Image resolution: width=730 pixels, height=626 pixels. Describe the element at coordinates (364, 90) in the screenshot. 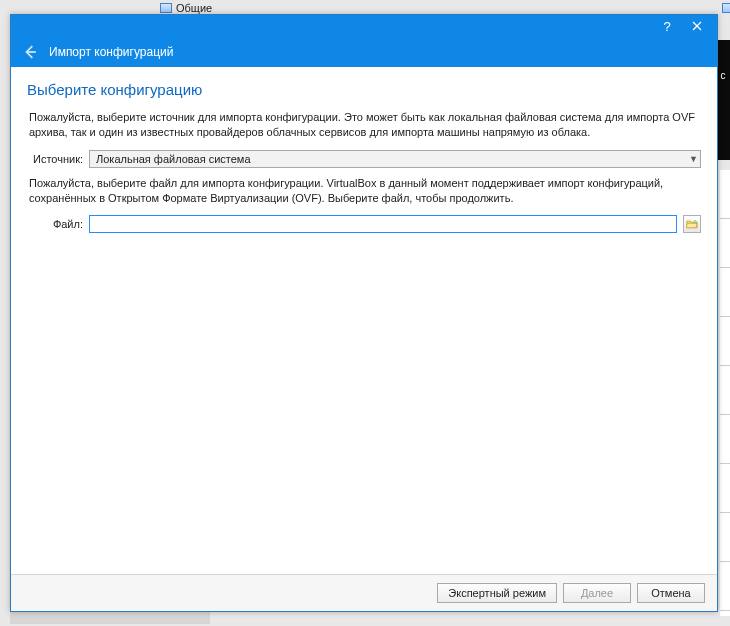

I see `page-title: Выберите конфигурацию` at that location.